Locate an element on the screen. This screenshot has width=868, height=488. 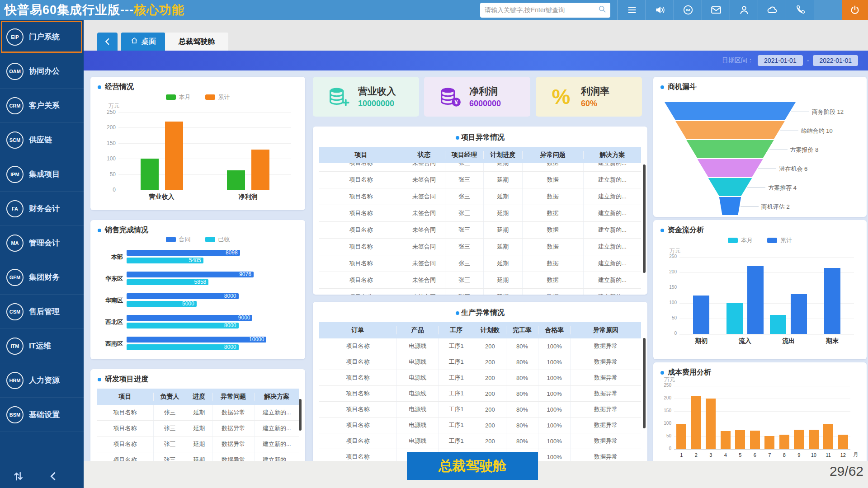
x-category-label: 8 is located at coordinates (785, 455).